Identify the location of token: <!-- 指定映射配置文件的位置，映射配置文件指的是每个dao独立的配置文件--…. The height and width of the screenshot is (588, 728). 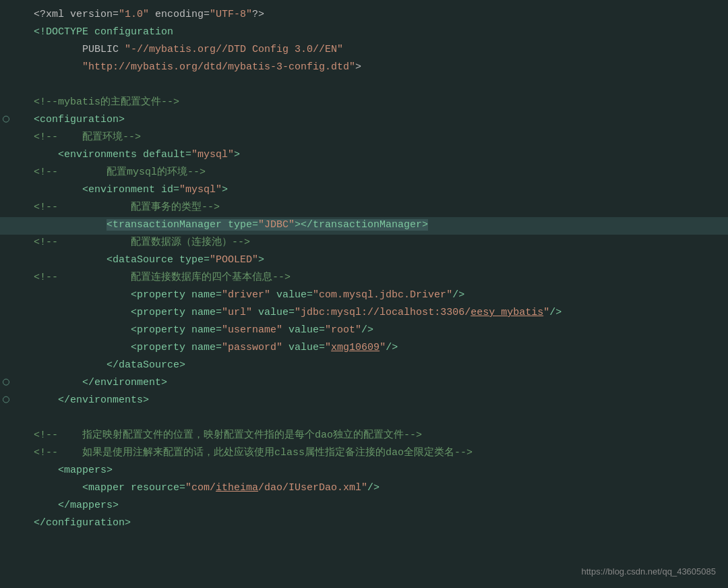
(228, 436).